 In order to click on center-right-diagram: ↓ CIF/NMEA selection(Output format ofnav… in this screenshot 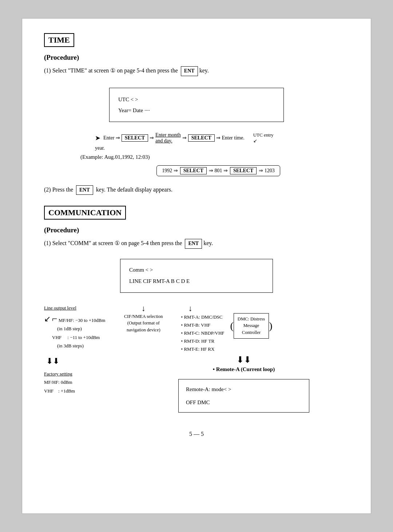, I will do `click(237, 360)`.